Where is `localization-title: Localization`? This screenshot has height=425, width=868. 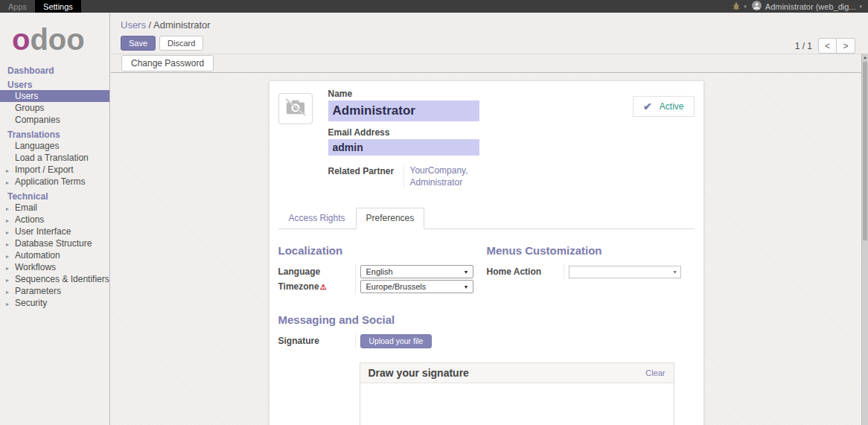 localization-title: Localization is located at coordinates (383, 250).